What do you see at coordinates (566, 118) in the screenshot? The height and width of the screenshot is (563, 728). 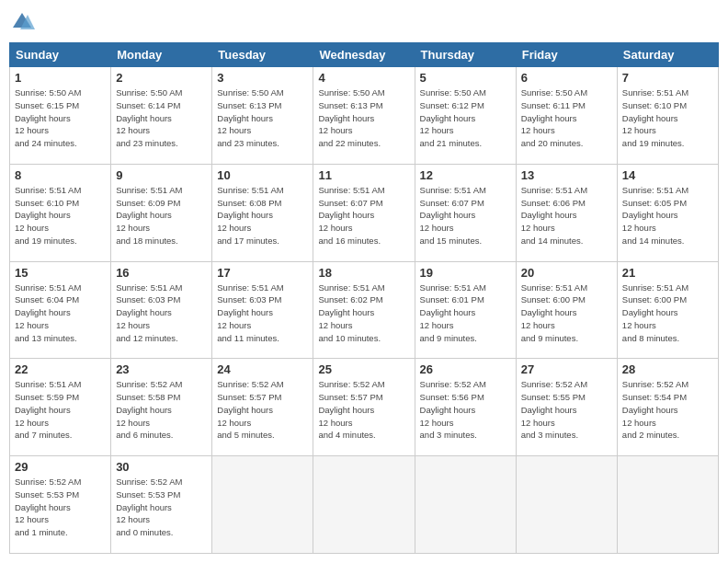 I see `day-info: Sunrise: 5:50 AM Sunset: 6:11 PM Dayligh…` at bounding box center [566, 118].